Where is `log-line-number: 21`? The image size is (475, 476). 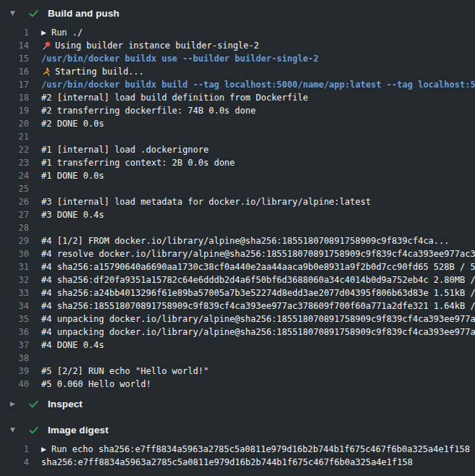
log-line-number: 21 is located at coordinates (14, 137).